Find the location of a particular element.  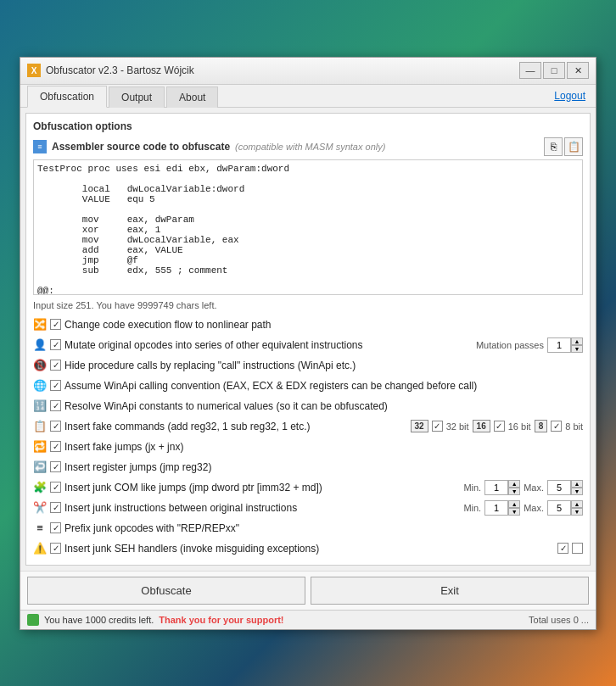

mutation-passes-input is located at coordinates (559, 345).